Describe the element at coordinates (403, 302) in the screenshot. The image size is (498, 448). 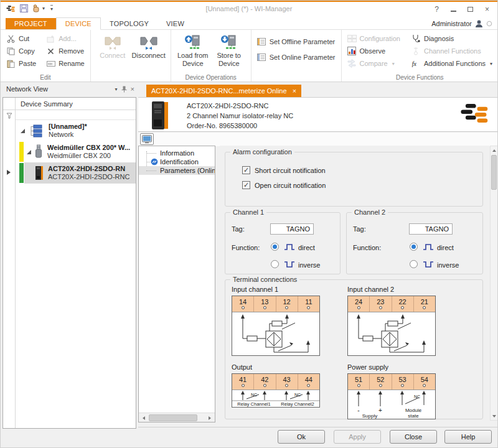
I see `terminal-number: 22` at that location.